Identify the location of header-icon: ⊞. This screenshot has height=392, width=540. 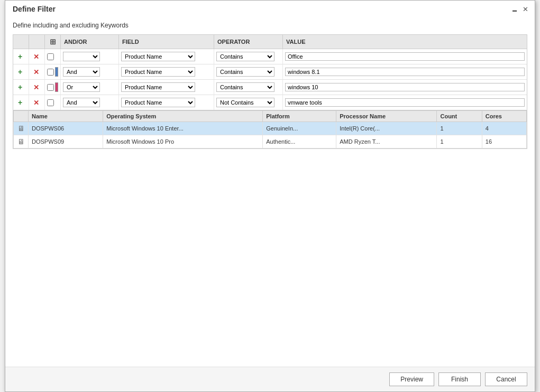
(53, 42).